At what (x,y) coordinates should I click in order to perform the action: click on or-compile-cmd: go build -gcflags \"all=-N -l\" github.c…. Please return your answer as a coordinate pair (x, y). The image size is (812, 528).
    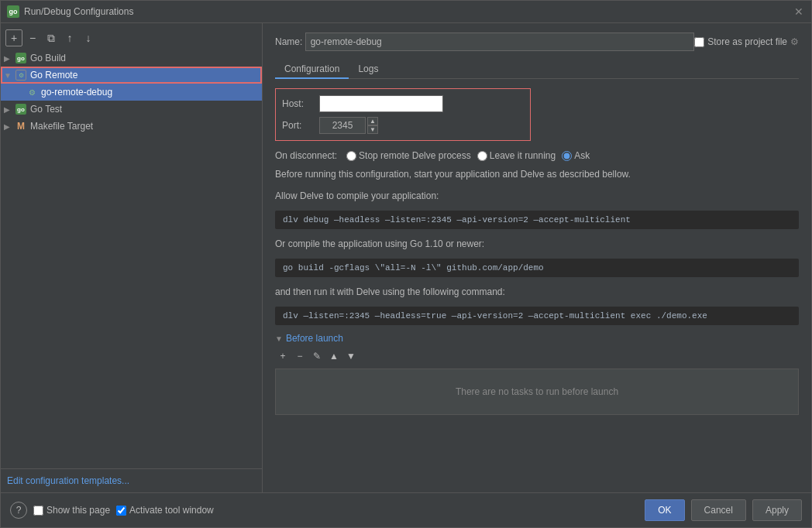
    Looking at the image, I should click on (537, 268).